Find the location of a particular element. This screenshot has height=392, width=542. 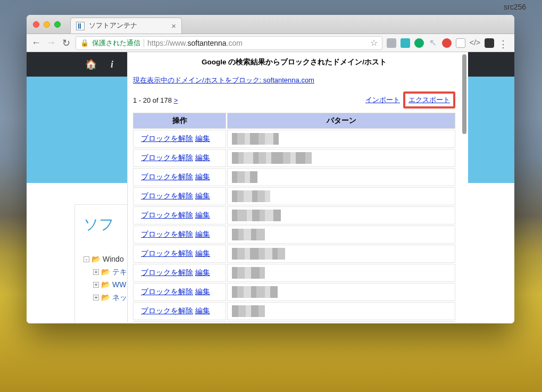

reload-button: ↻ is located at coordinates (66, 43).